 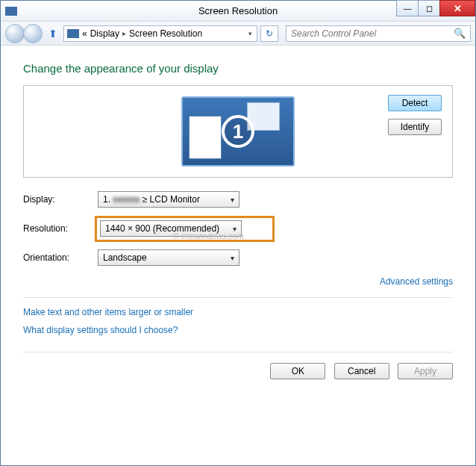 I want to click on page-heading: Change the appearance of your display, so click(x=238, y=69).